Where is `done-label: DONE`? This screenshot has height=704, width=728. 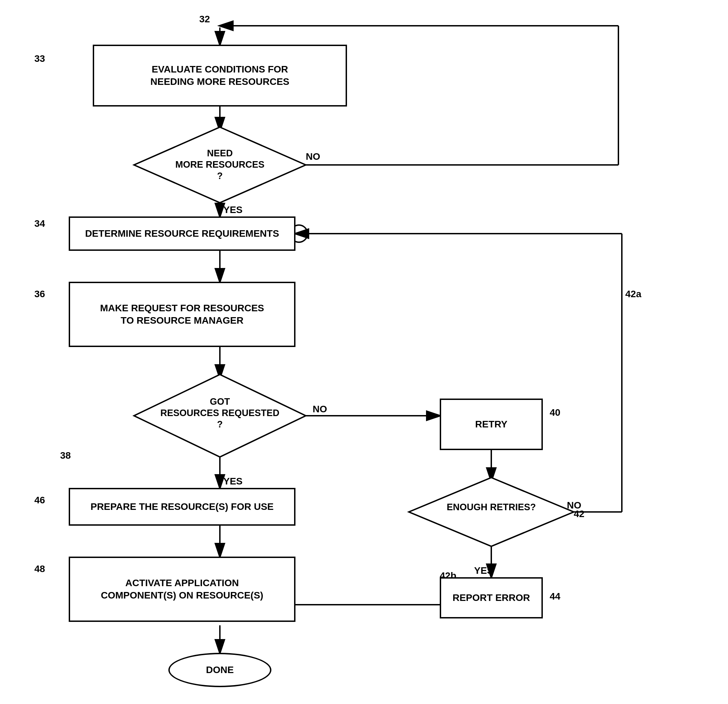 done-label: DONE is located at coordinates (220, 670).